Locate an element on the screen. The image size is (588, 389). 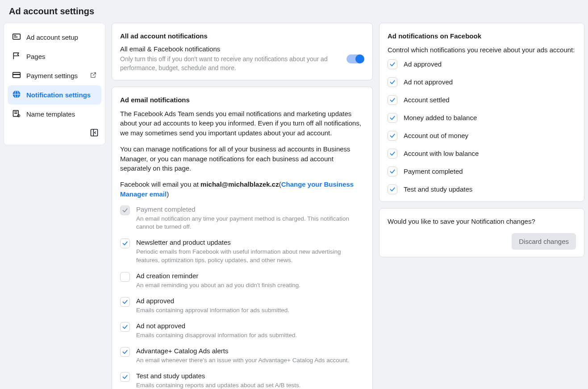
checkbox-description: Emails containing disapproval informatio… is located at coordinates (217, 336).